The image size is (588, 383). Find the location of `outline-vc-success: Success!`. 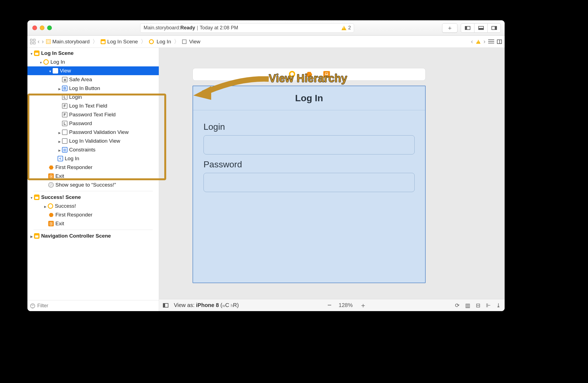

outline-vc-success: Success! is located at coordinates (93, 206).